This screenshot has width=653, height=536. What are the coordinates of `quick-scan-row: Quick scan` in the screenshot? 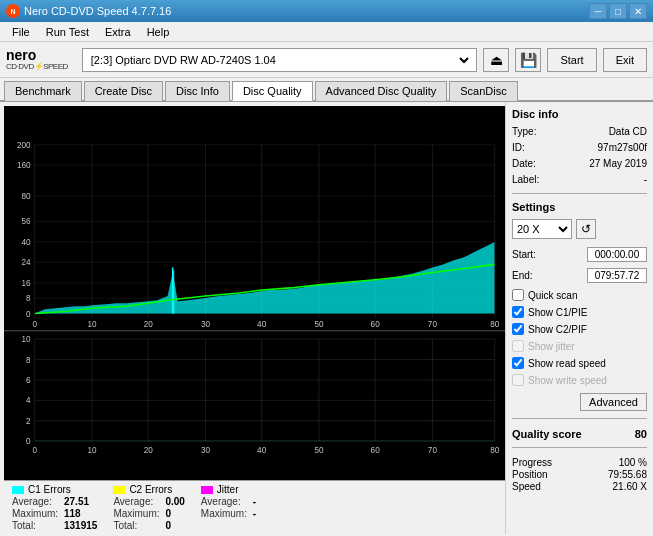 It's located at (580, 295).